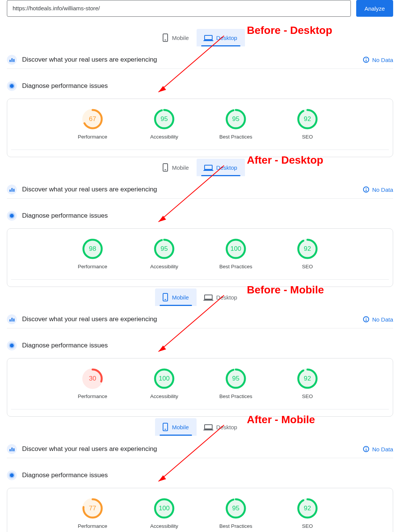 The image size is (400, 532). Describe the element at coordinates (93, 254) in the screenshot. I see `gauge-col: 98 Performance` at that location.